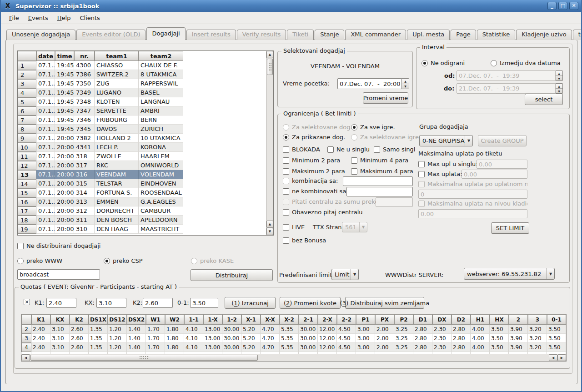 This screenshot has width=582, height=392. What do you see at coordinates (161, 138) in the screenshot?
I see `cell-team2: 10 UTAKMICA` at bounding box center [161, 138].